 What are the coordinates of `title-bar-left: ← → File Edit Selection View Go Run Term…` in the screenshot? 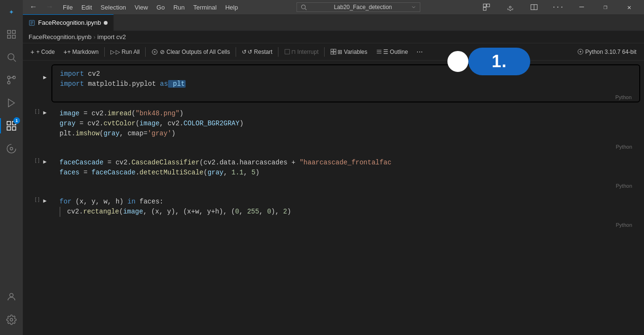 It's located at (134, 7).